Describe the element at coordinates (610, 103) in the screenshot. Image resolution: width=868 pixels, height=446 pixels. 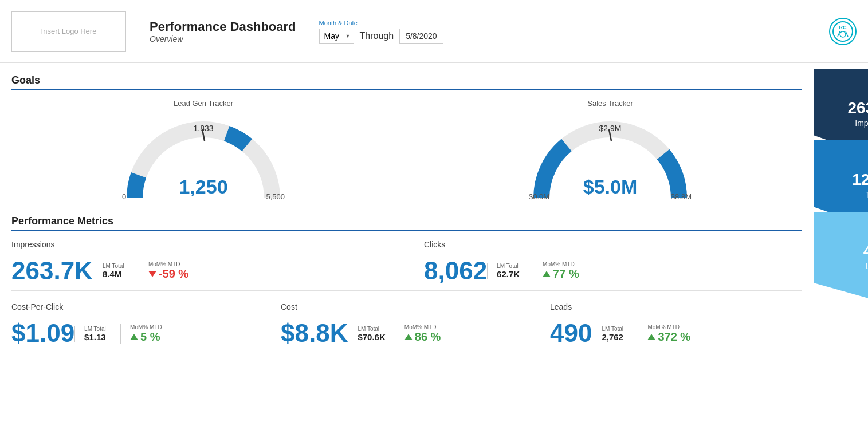
I see `sales-title: Sales Tracker` at that location.